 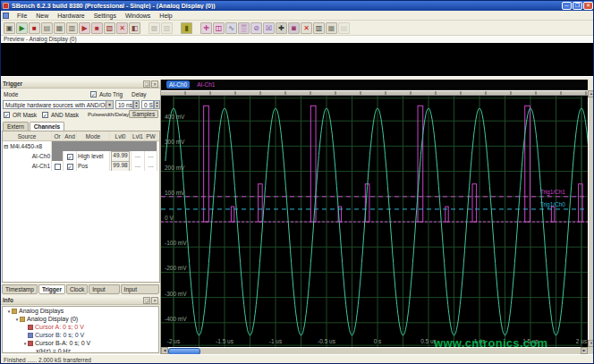 I want to click on fifo-mode-icon: ▧, so click(x=109, y=29).